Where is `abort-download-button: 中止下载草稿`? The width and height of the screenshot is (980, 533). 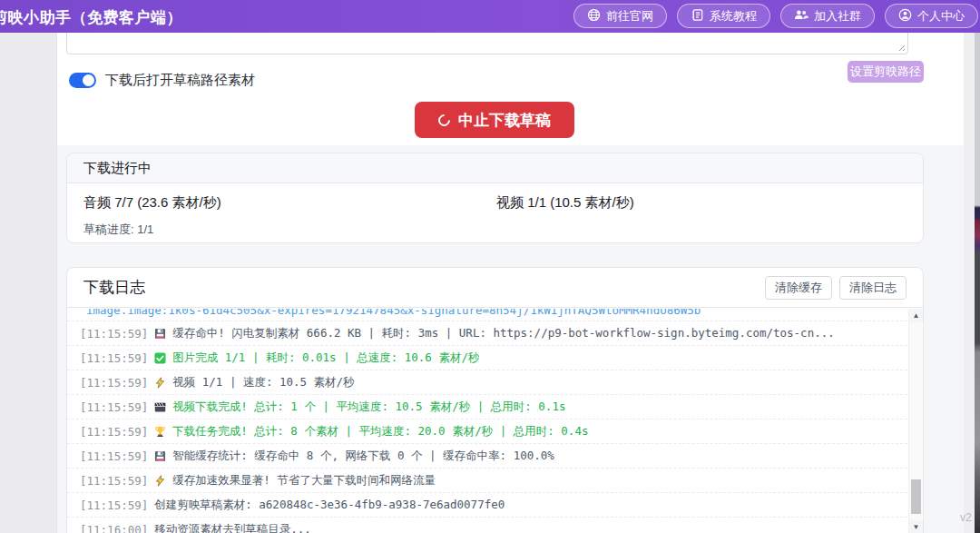
abort-download-button: 中止下载草稿 is located at coordinates (495, 120).